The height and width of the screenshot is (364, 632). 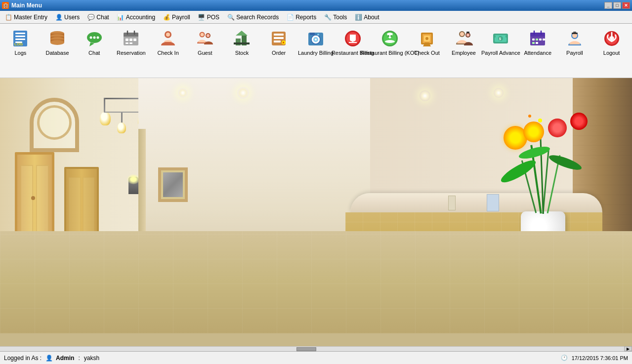 I want to click on h-scrollbar, so click(x=312, y=349).